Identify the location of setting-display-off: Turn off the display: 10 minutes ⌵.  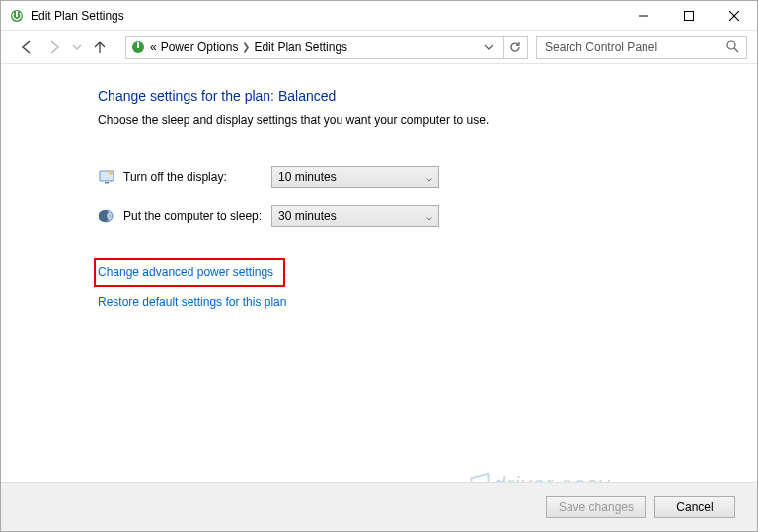
(414, 177).